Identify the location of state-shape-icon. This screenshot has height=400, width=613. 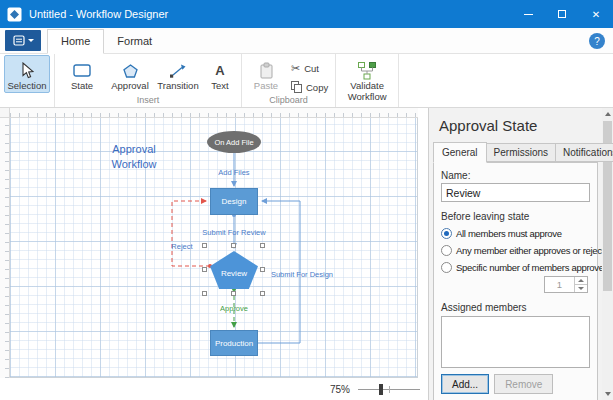
(82, 70).